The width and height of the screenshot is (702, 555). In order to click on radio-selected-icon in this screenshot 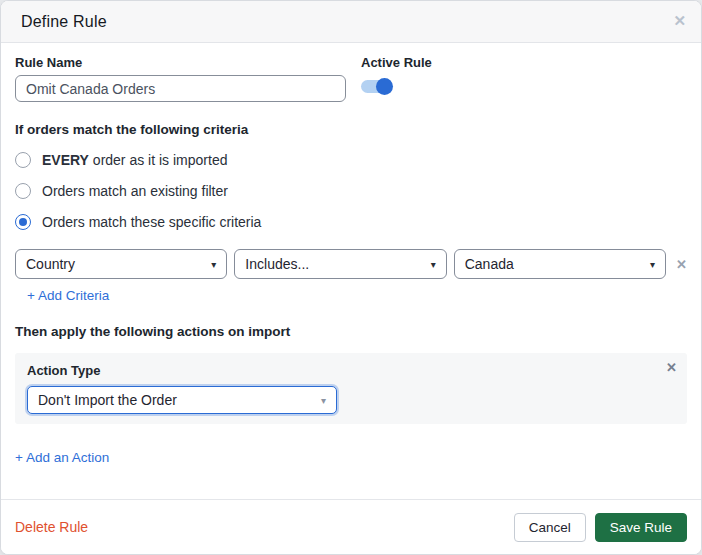, I will do `click(23, 222)`.